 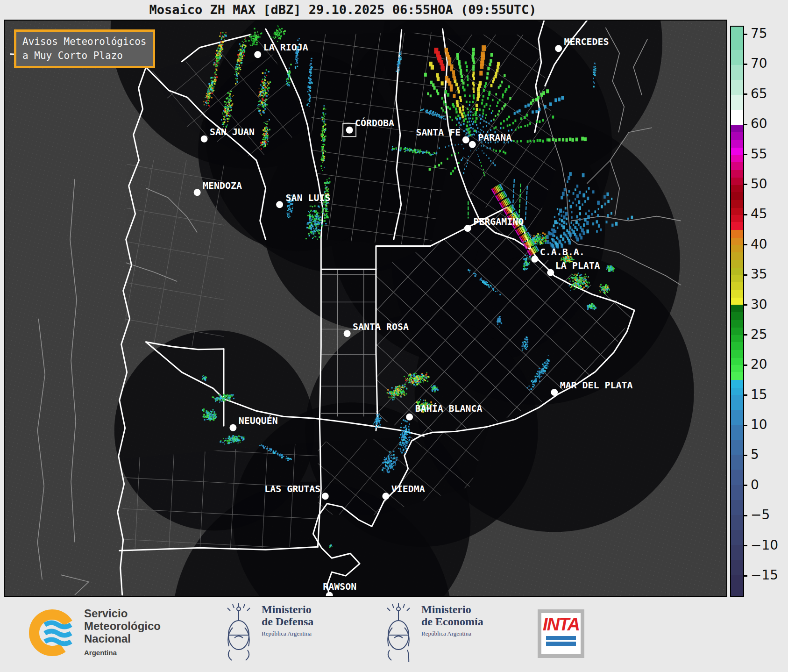 What do you see at coordinates (755, 485) in the screenshot?
I see `colorbar-tick-label: 0` at bounding box center [755, 485].